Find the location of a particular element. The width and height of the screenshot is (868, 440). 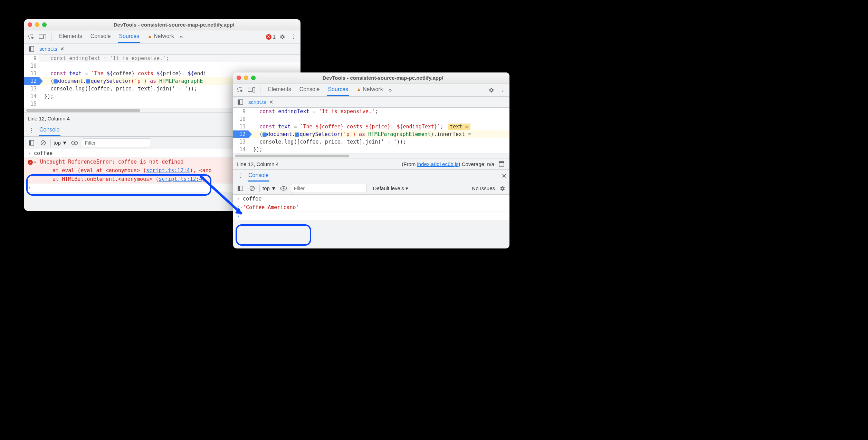

close-drawer-icon: ✕ is located at coordinates (504, 176).